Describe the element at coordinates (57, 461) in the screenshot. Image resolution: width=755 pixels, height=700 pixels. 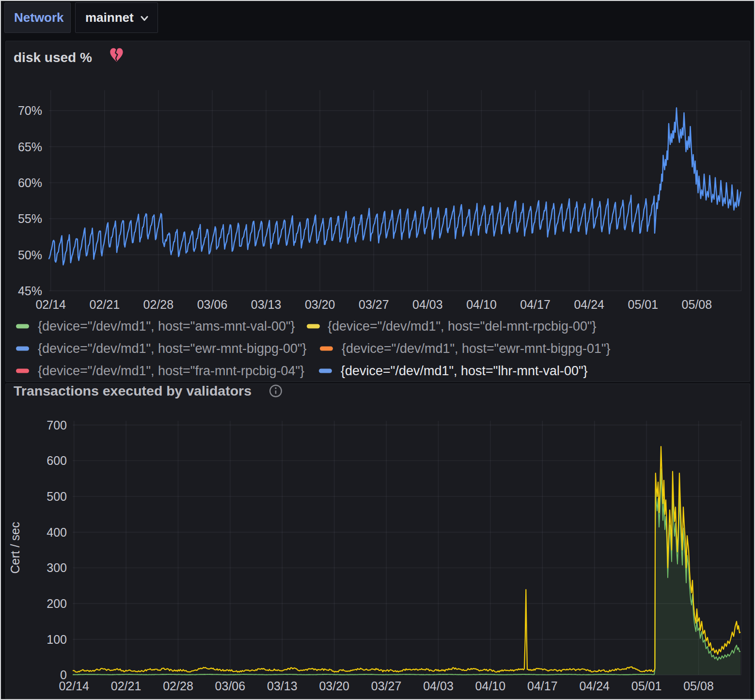
I see `svg-text: 600` at that location.